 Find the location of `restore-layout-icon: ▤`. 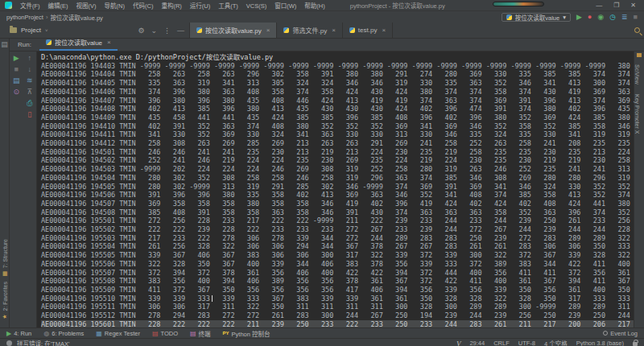

restore-layout-icon: ▤ is located at coordinates (16, 80).